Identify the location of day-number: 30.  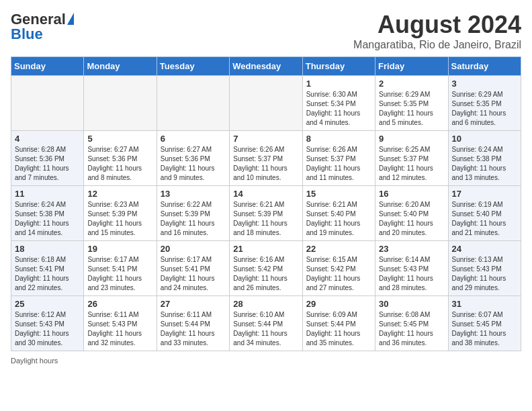
(411, 304).